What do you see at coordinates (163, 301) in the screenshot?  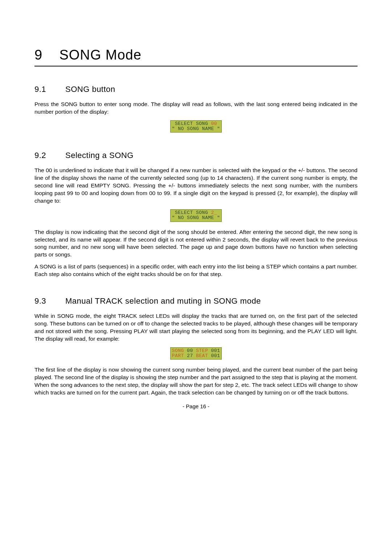 I see `section-title: Manual TRACK selection and muting in SON…` at bounding box center [163, 301].